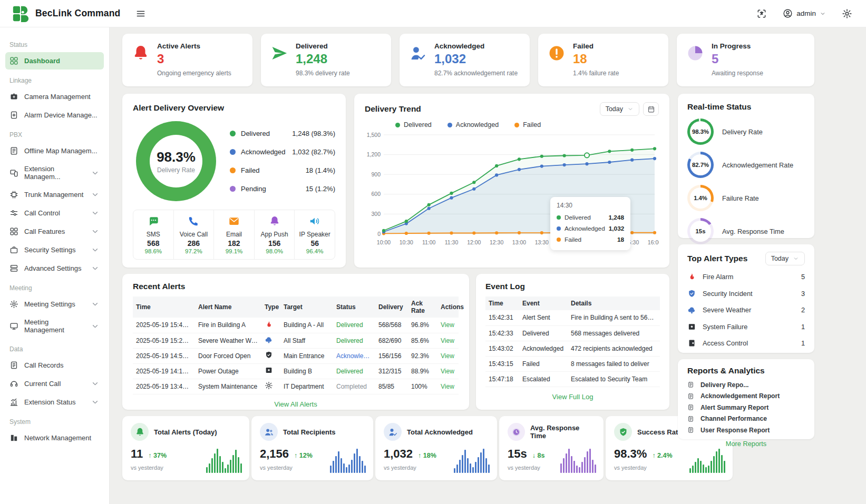 Image resolution: width=866 pixels, height=504 pixels. I want to click on tooltip-label: Delivered, so click(578, 218).